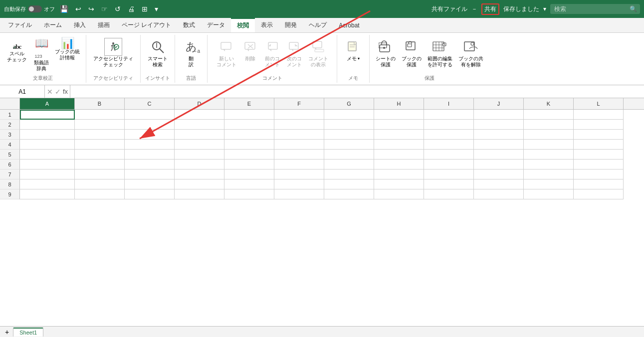 This screenshot has height=337, width=644. Describe the element at coordinates (100, 174) in the screenshot. I see `cell-b7` at that location.